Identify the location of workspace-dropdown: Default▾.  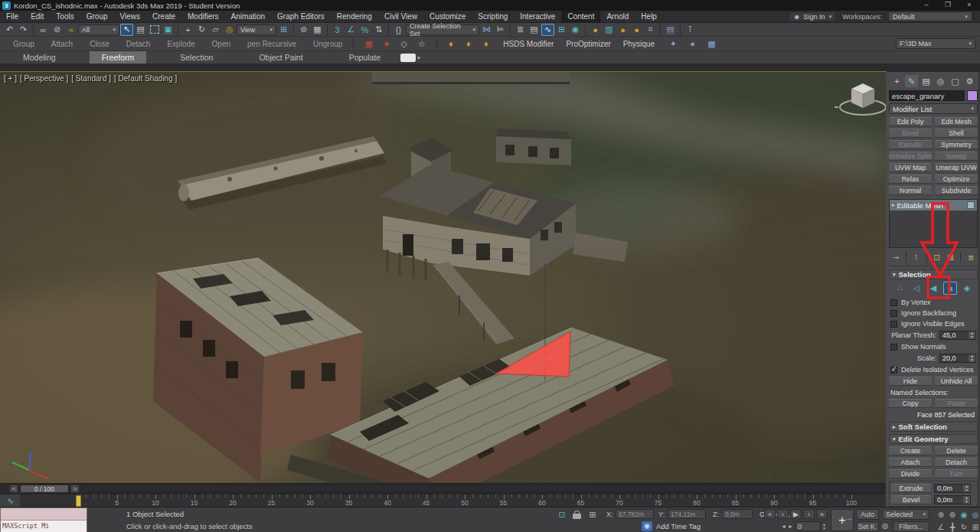
(930, 17).